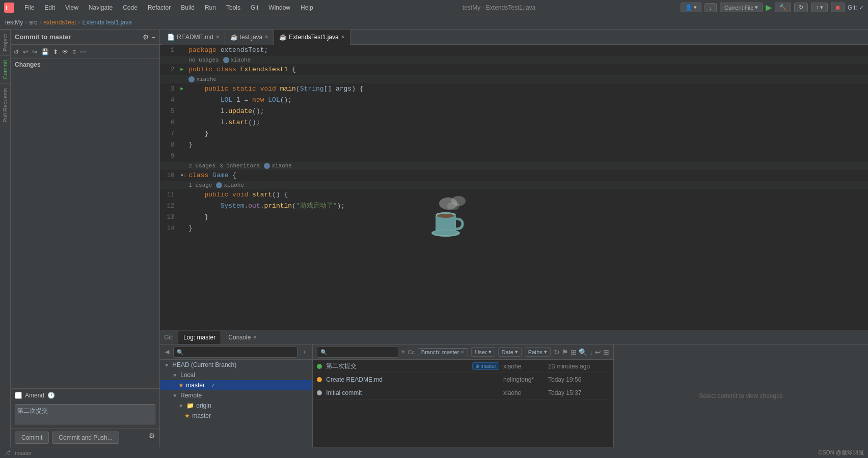 This screenshot has height=458, width=868. I want to click on commit-row-3: Initial commit xiaohe Today 15:37, so click(463, 393).